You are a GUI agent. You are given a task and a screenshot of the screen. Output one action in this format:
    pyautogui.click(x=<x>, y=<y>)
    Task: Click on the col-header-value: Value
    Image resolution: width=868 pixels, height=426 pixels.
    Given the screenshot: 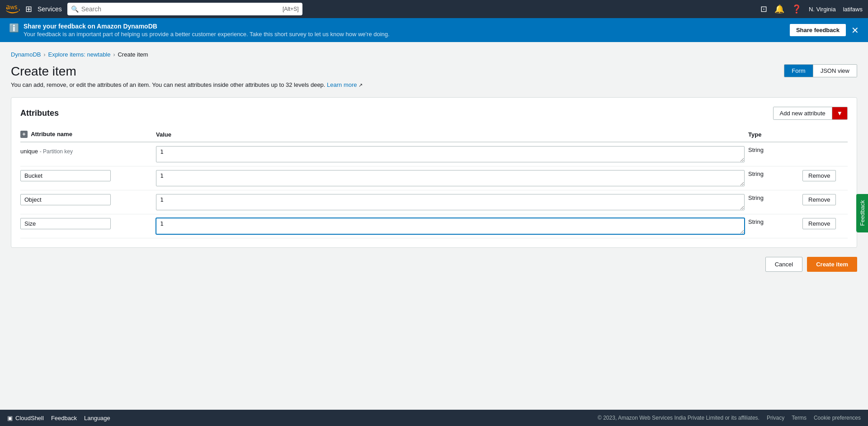 What is the action you would take?
    pyautogui.click(x=452, y=135)
    